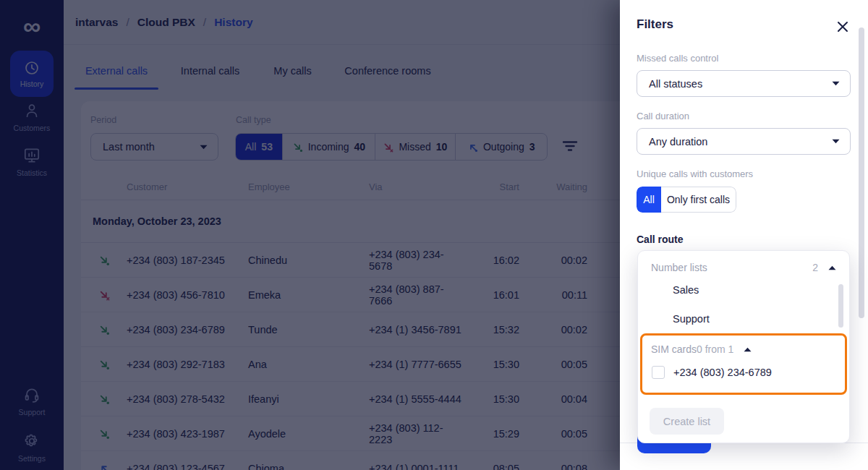  What do you see at coordinates (692, 319) in the screenshot?
I see `number-list-item-support: Support` at bounding box center [692, 319].